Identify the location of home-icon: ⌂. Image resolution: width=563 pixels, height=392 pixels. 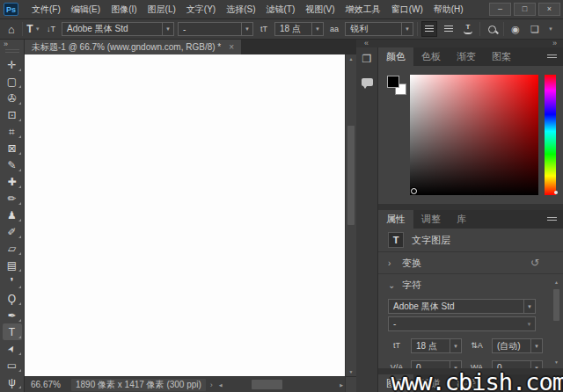
(11, 29).